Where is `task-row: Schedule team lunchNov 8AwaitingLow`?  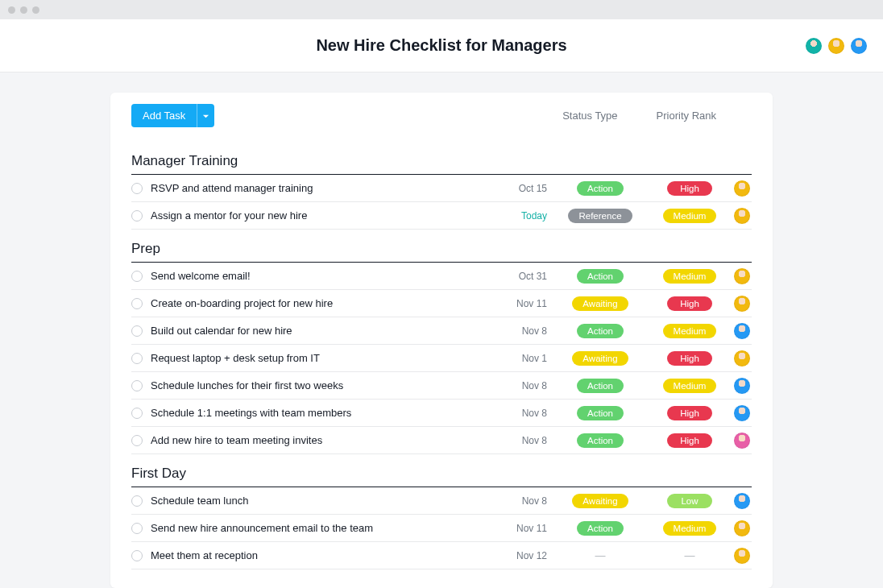 task-row: Schedule team lunchNov 8AwaitingLow is located at coordinates (442, 501).